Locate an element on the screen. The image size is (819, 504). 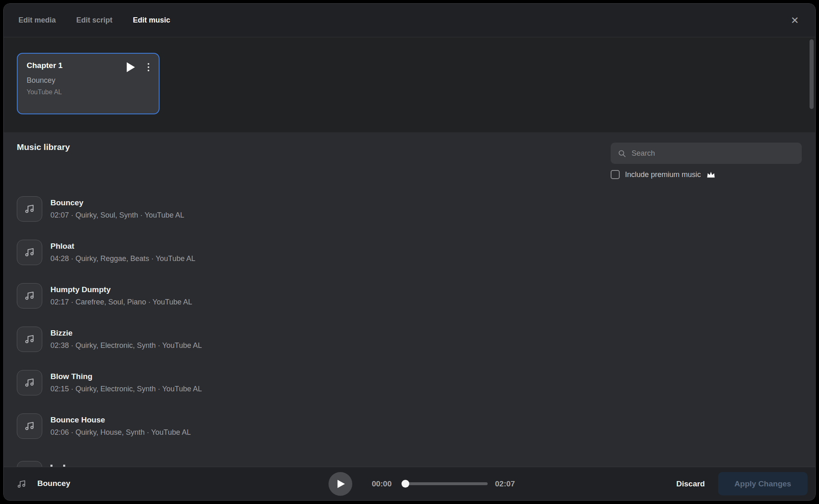
apply-changes-button: Apply Changes is located at coordinates (763, 484).